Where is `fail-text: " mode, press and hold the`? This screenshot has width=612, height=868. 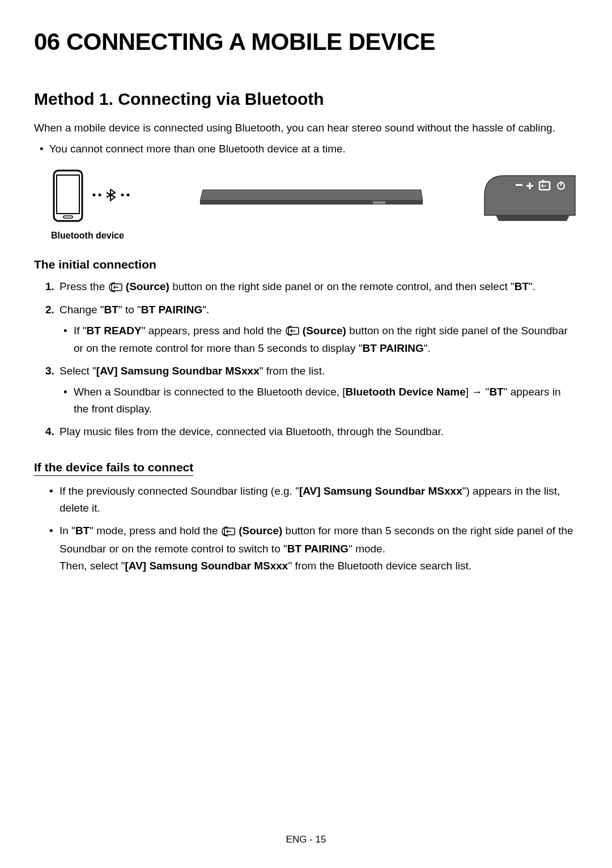 fail-text: " mode, press and hold the is located at coordinates (155, 530).